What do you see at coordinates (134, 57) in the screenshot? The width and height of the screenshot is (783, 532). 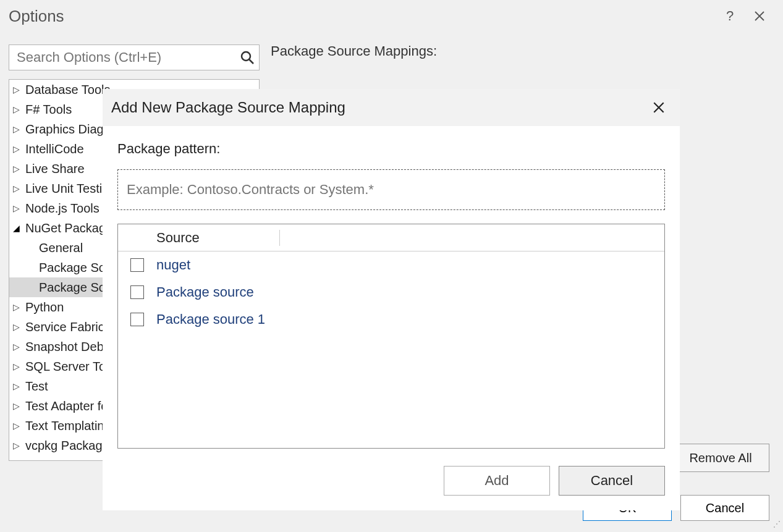 I see `search-options` at bounding box center [134, 57].